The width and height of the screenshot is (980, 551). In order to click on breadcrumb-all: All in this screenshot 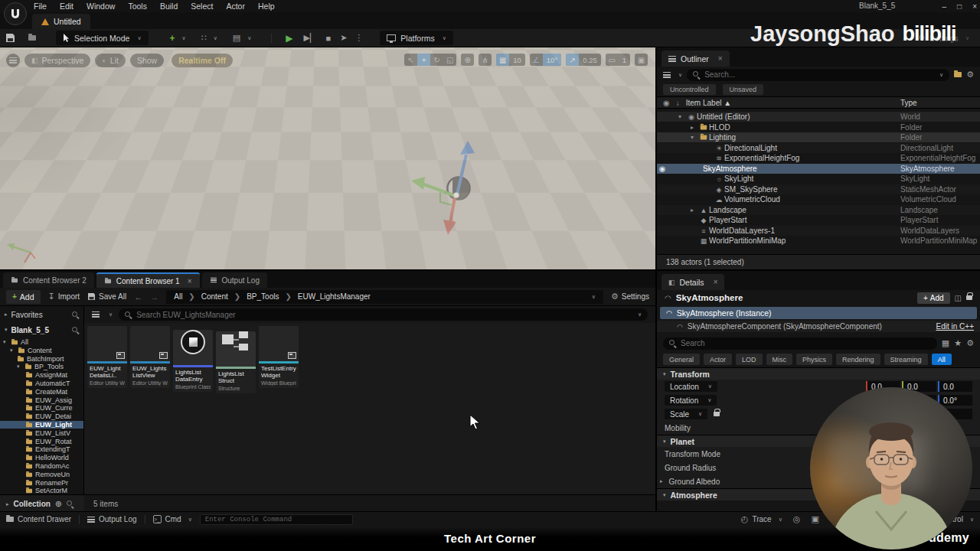, I will do `click(178, 297)`.